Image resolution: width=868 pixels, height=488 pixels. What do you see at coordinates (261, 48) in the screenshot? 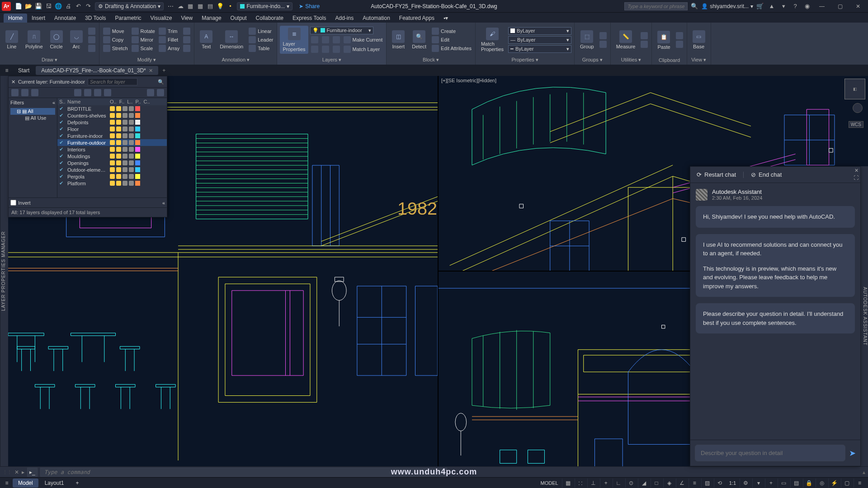
I see `table-button: Table` at bounding box center [261, 48].